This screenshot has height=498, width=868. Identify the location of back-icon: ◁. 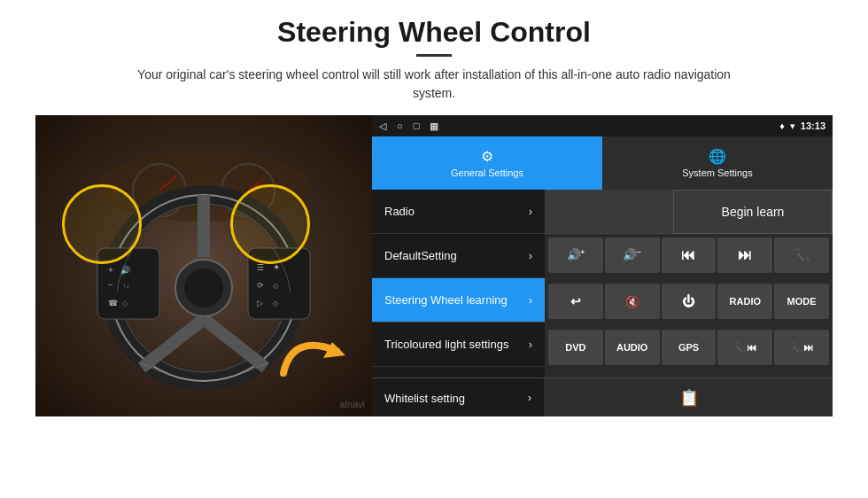
(383, 126).